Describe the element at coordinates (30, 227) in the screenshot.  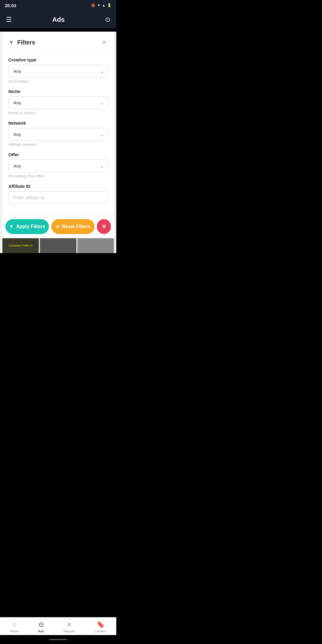
I see `apply-filters-label: Apply Filters` at that location.